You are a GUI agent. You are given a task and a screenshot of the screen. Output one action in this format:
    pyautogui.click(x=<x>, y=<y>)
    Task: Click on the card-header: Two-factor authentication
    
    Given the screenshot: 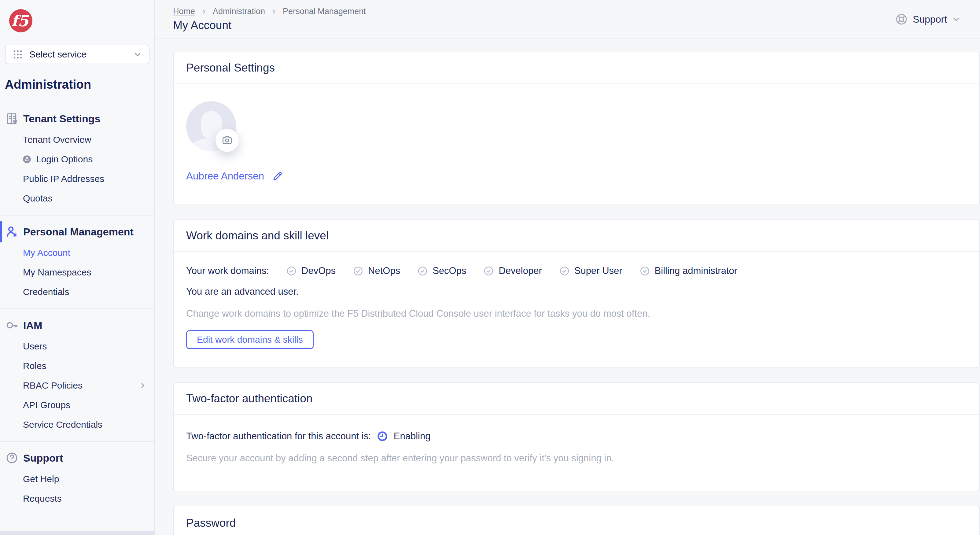 What is the action you would take?
    pyautogui.click(x=576, y=399)
    